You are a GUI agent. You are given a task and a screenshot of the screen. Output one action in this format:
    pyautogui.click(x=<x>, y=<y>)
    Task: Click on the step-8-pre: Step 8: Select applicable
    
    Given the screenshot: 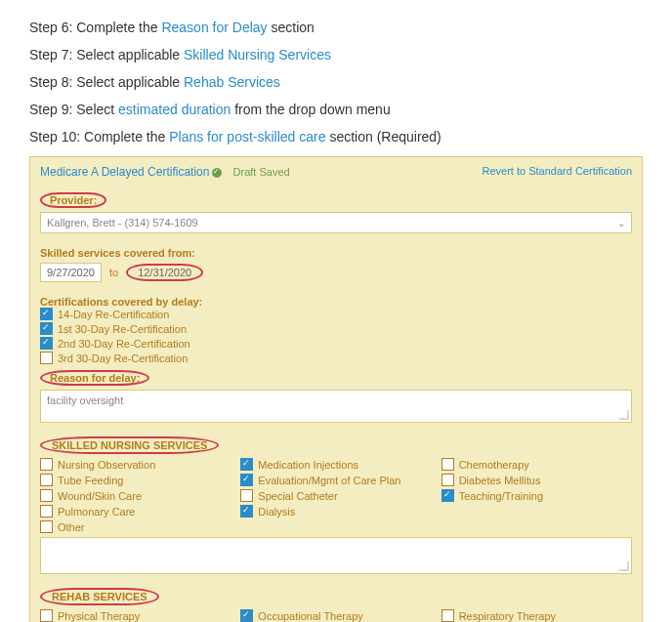 What is the action you would take?
    pyautogui.click(x=106, y=82)
    